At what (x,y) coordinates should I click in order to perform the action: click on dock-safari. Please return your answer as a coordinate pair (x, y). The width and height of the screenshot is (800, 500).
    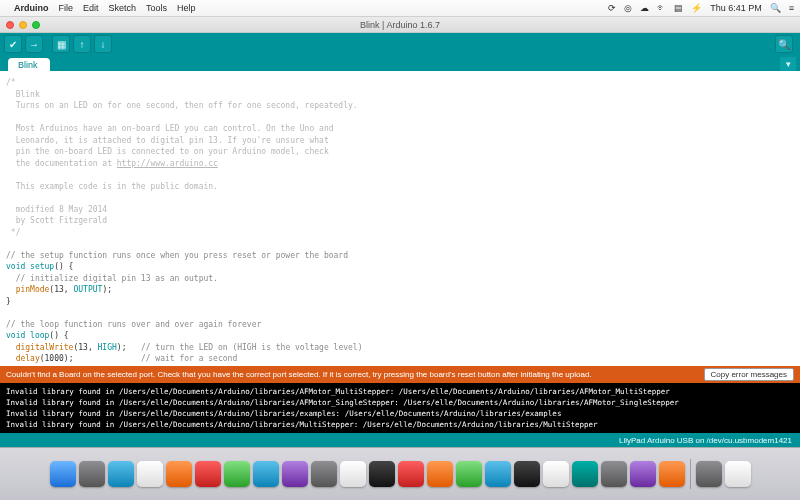
    Looking at the image, I should click on (121, 474).